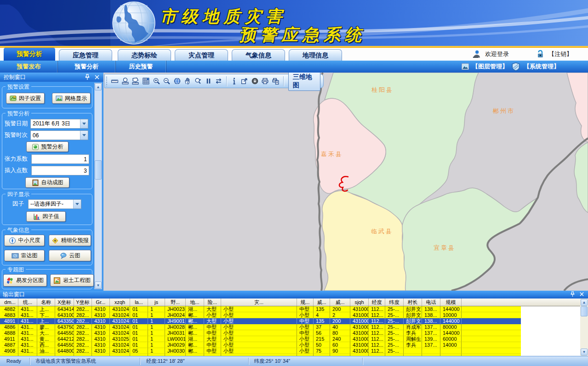 The width and height of the screenshot is (588, 366). Describe the element at coordinates (46, 217) in the screenshot. I see `factor-value-button: 因子值` at that location.